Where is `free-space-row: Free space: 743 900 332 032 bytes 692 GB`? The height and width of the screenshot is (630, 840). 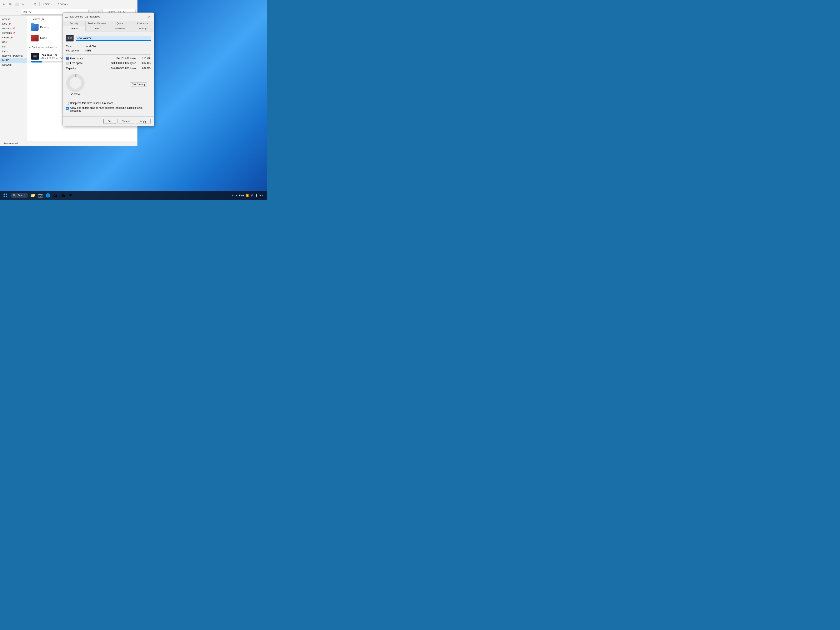 free-space-row: Free space: 743 900 332 032 bytes 692 GB is located at coordinates (109, 63).